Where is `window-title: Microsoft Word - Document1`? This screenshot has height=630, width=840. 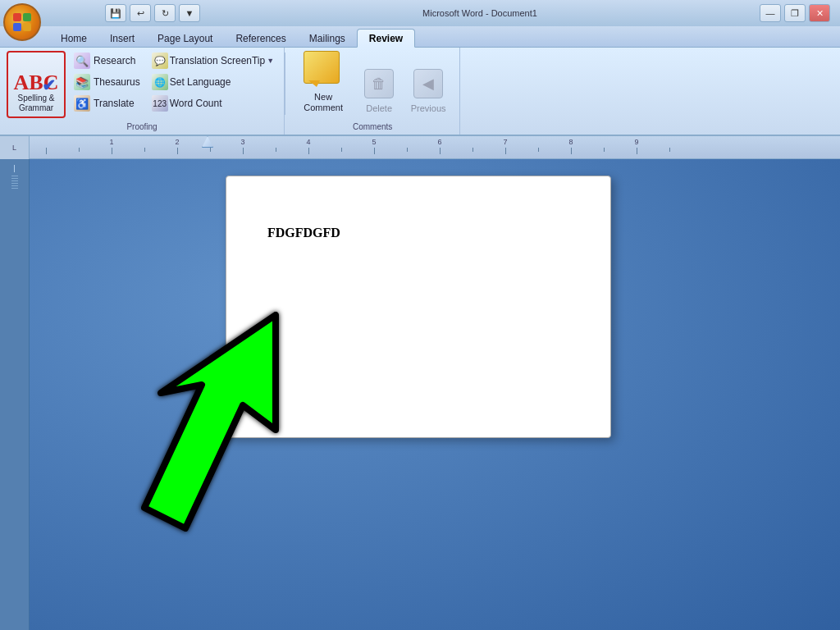
window-title: Microsoft Word - Document1 is located at coordinates (480, 13).